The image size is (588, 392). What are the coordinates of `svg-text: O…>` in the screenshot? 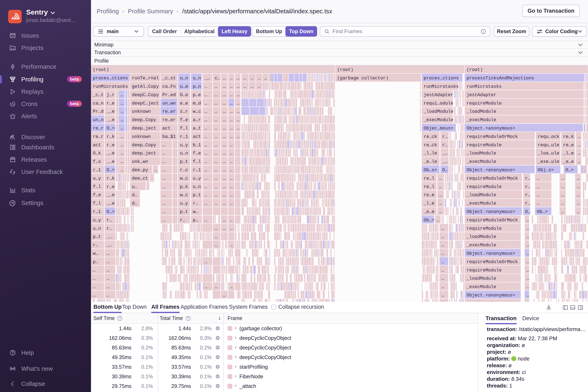 It's located at (110, 212).